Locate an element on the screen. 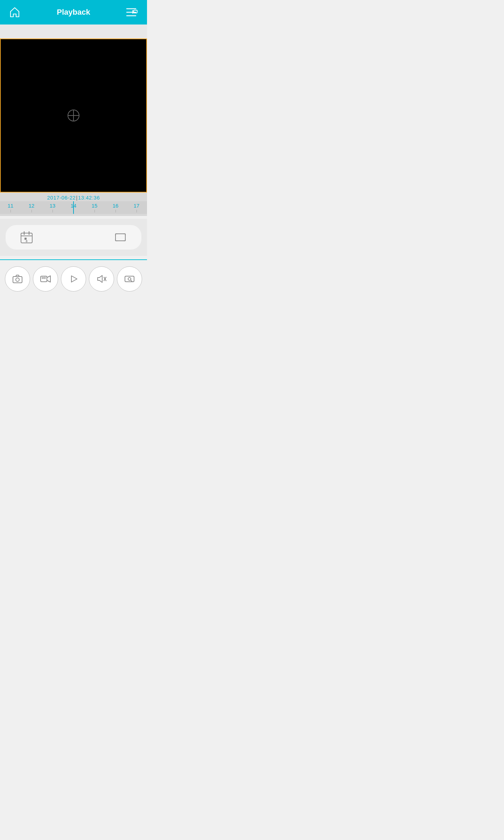  mute-button is located at coordinates (102, 279).